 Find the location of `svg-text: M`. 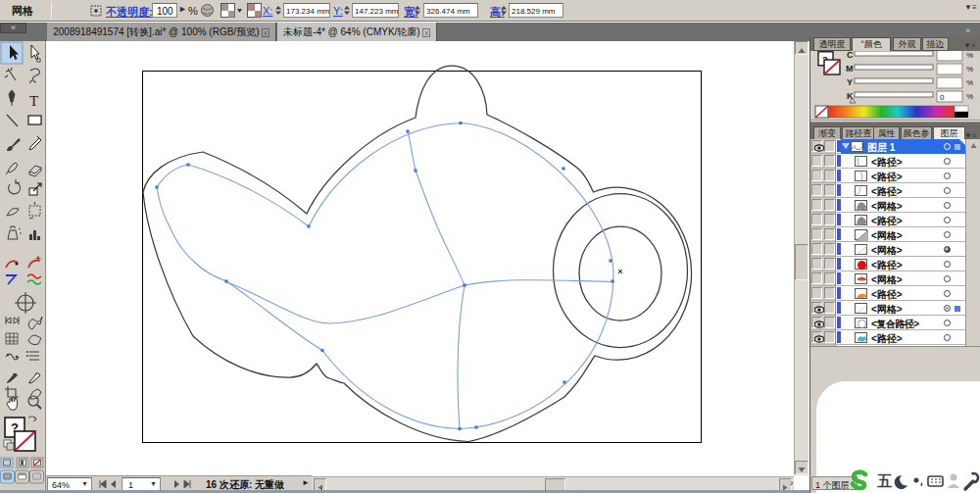

svg-text: M is located at coordinates (850, 69).